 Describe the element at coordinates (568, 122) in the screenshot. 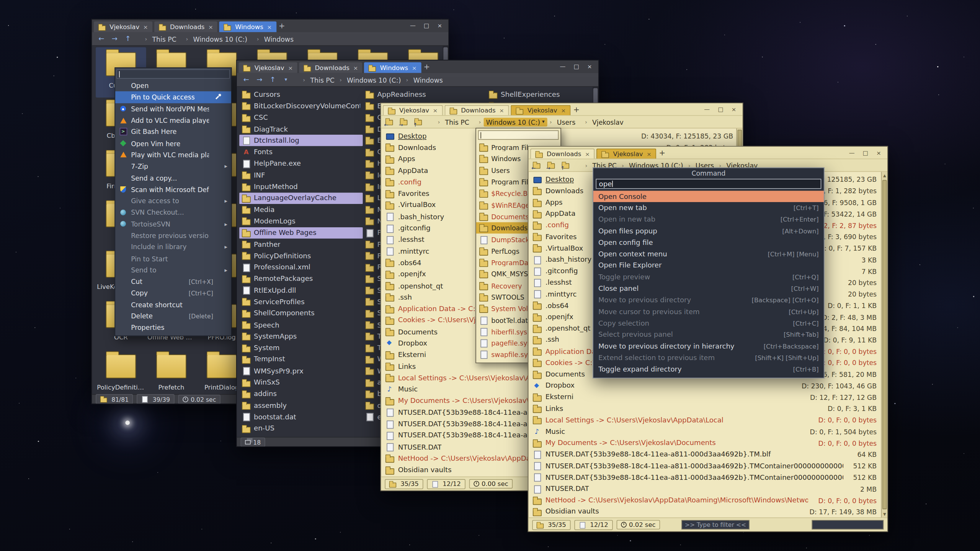

I see `breadcrumb-item: Users ▾` at that location.